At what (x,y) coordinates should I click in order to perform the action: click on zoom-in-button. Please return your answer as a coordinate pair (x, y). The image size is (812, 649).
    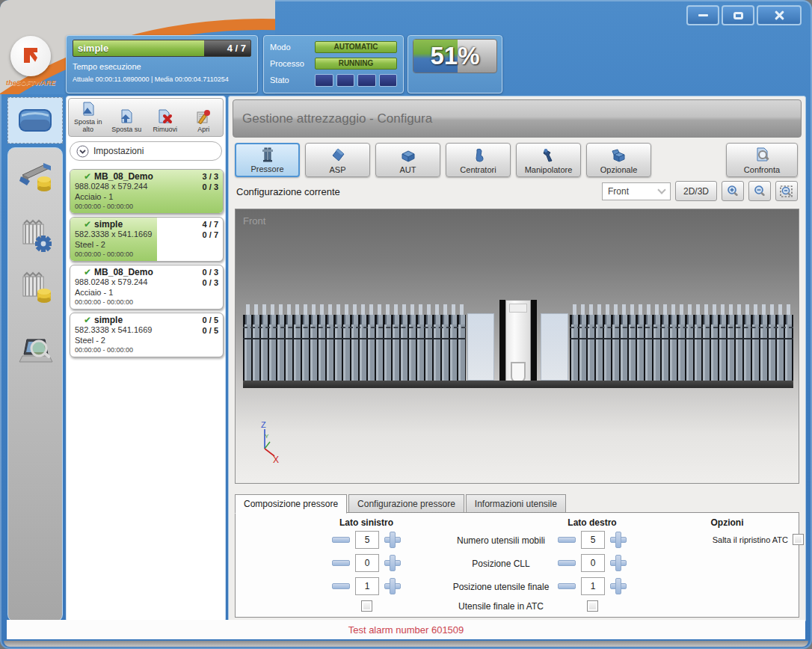
    Looking at the image, I should click on (733, 191).